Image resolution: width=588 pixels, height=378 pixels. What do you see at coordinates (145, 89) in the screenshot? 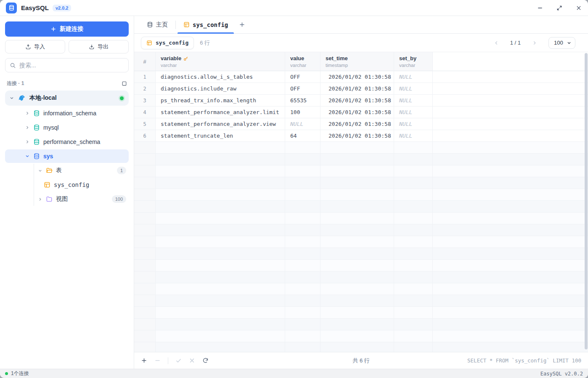
I see `row-number-cell: 2` at bounding box center [145, 89].